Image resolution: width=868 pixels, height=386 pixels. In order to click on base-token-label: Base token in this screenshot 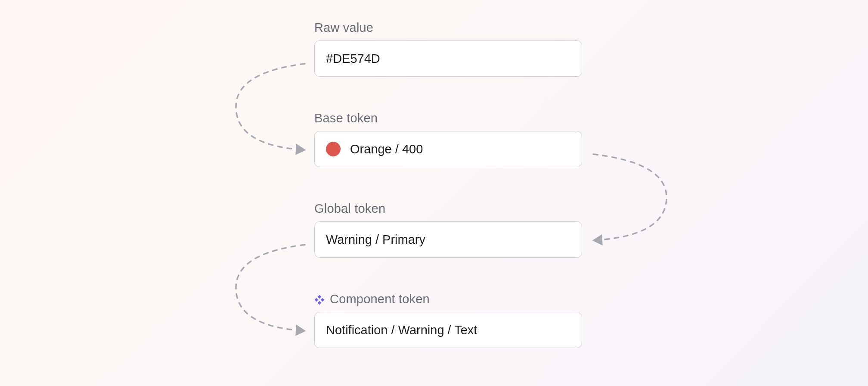, I will do `click(346, 118)`.